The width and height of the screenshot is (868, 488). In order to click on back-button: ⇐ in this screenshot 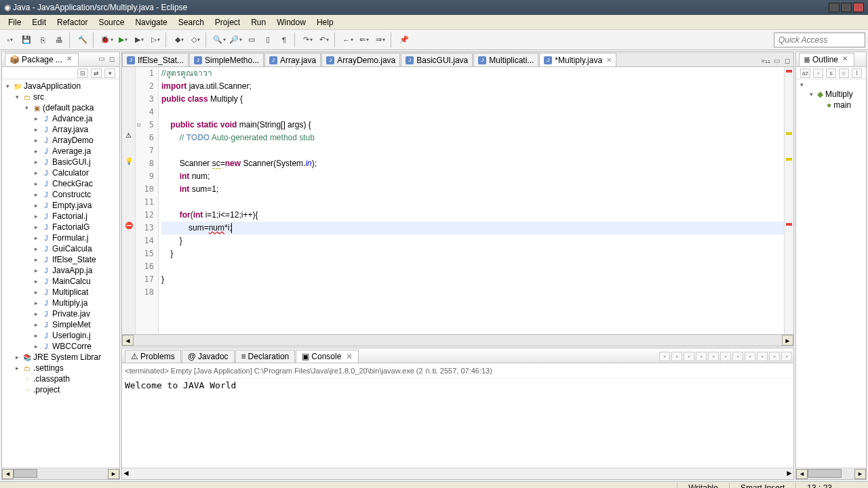, I will do `click(364, 40)`.